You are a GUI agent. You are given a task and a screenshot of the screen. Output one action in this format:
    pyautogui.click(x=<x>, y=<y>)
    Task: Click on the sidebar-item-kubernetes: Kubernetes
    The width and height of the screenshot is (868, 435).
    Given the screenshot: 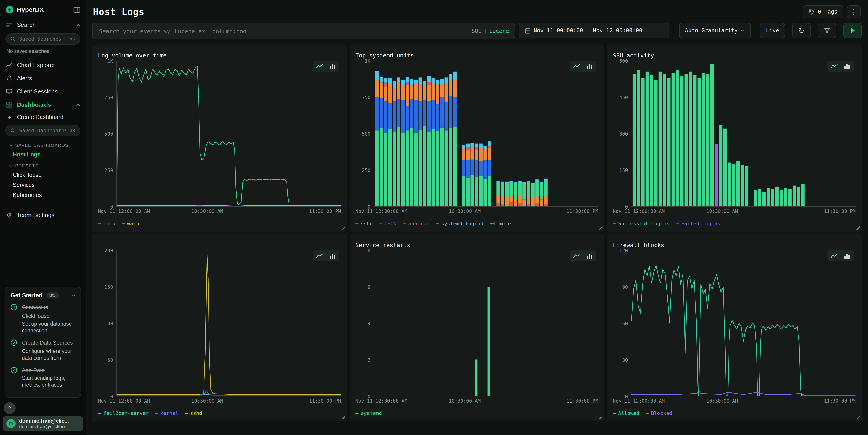 What is the action you would take?
    pyautogui.click(x=43, y=195)
    